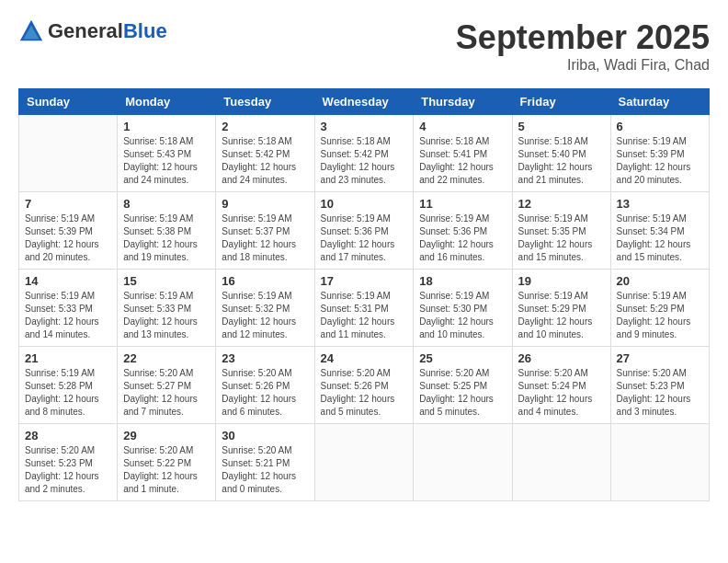  Describe the element at coordinates (63, 327) in the screenshot. I see `daylight-text: Daylight: 12 hours and 14 minutes.` at that location.